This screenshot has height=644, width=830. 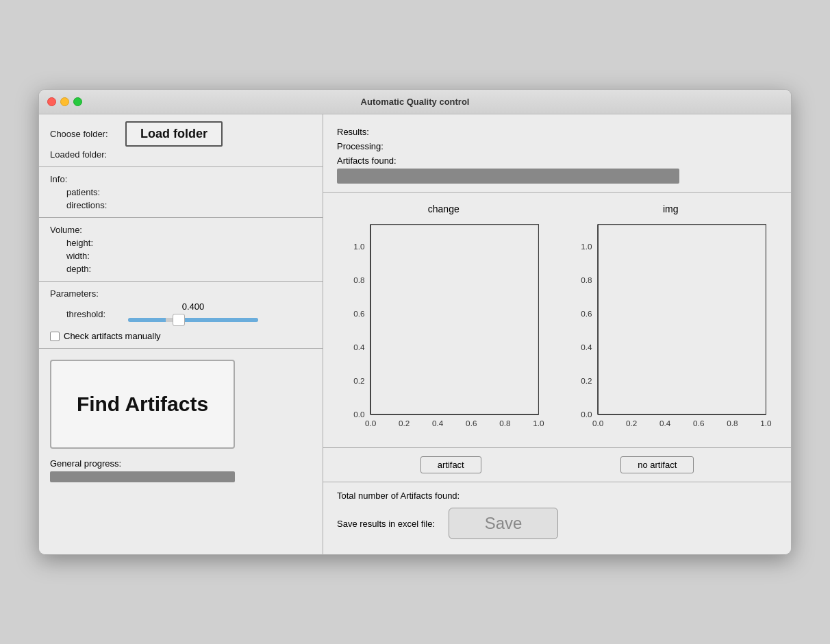 What do you see at coordinates (557, 518) in the screenshot?
I see `bottom-section: Total number of Artifacts found: Save re…` at bounding box center [557, 518].